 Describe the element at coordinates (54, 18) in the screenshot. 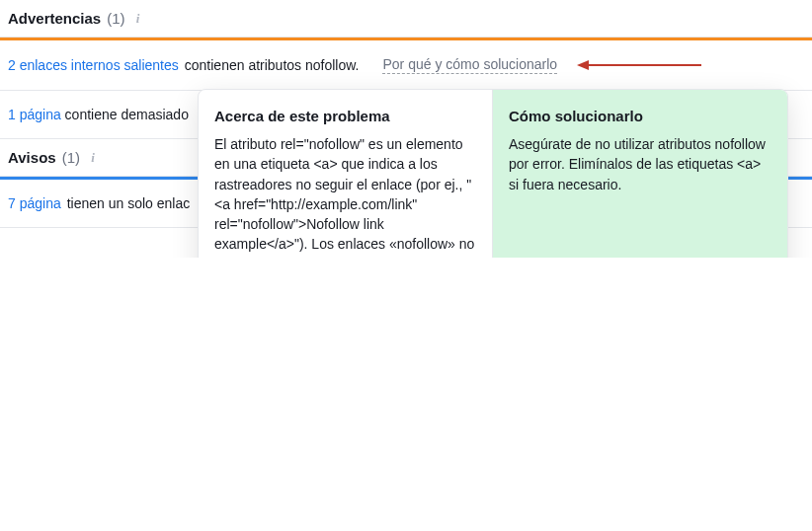

I see `warnings-title: Advertencias` at that location.